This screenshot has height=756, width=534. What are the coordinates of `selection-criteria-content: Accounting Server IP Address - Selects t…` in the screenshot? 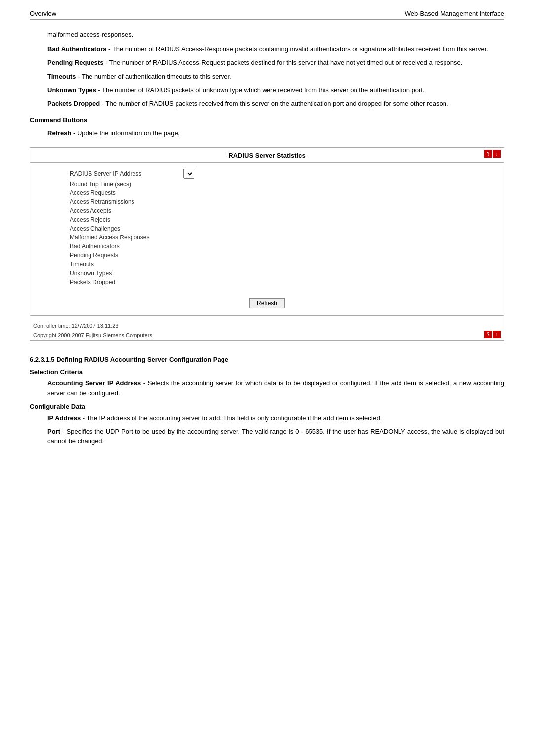 It's located at (267, 388).